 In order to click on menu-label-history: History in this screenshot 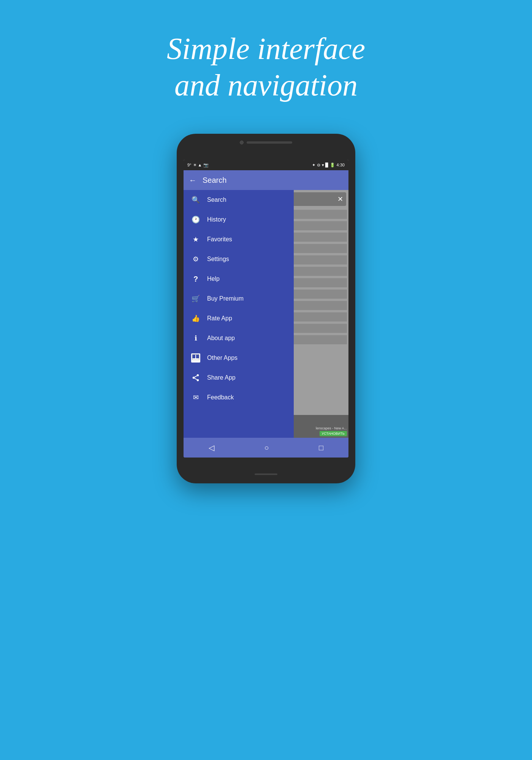, I will do `click(217, 220)`.